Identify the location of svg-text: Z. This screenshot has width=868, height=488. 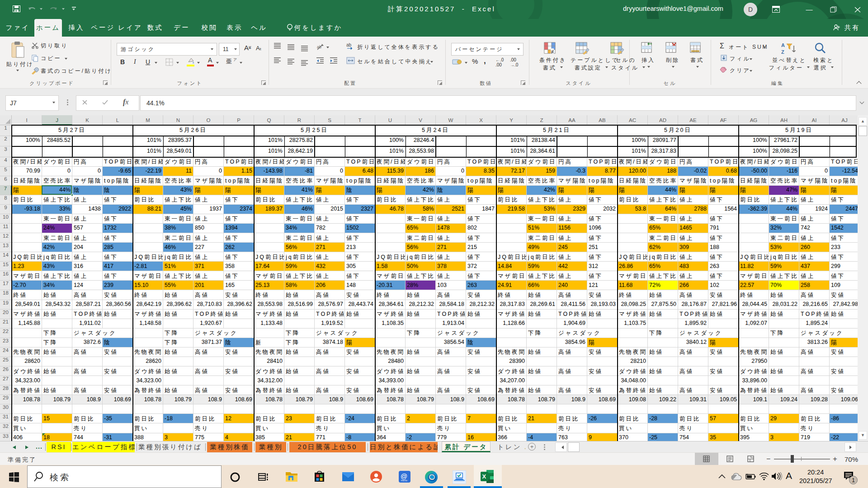
(783, 52).